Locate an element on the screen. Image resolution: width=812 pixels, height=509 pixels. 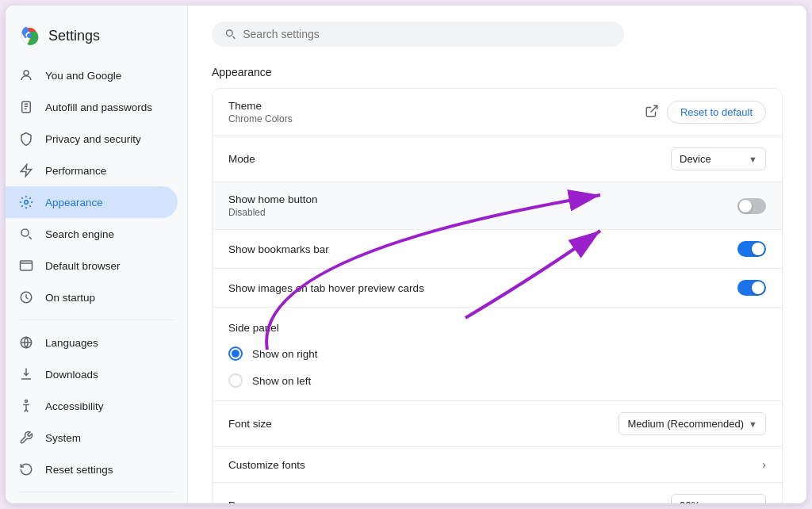
font-size-value: Medium (Recommended) is located at coordinates (685, 423).